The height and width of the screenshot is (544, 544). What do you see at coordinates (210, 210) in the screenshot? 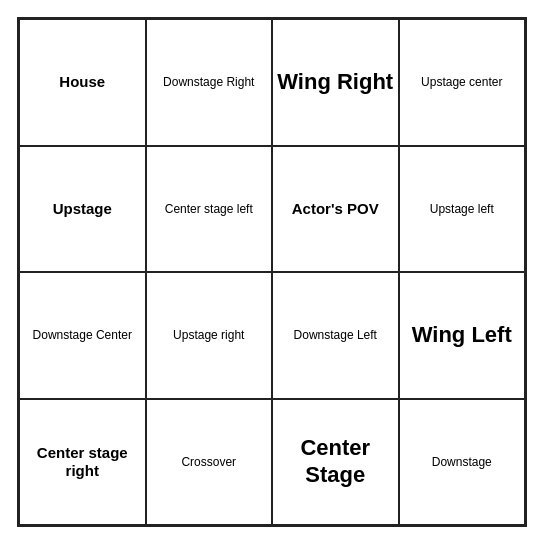
I see `cell-r1c1: Center stage left` at bounding box center [210, 210].